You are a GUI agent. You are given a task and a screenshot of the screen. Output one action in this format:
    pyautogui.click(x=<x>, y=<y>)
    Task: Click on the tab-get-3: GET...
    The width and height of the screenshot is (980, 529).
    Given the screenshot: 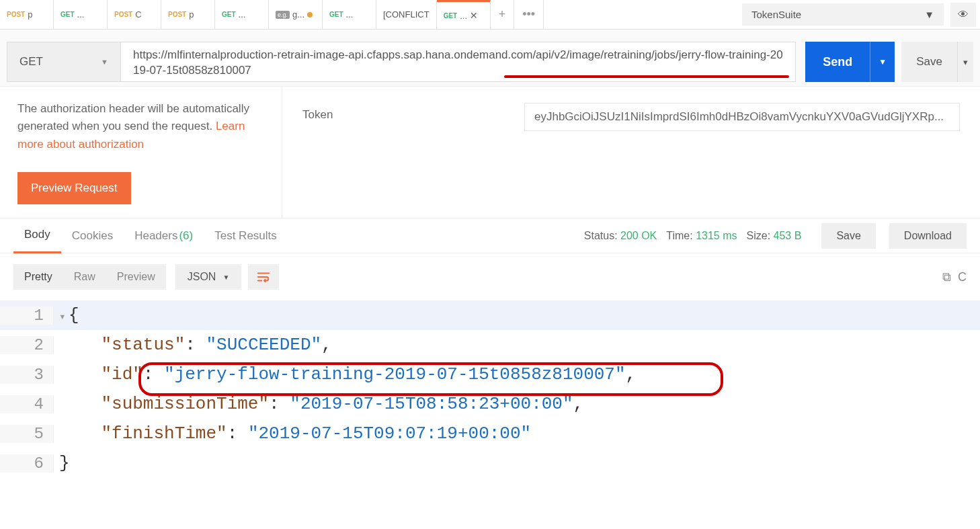 What is the action you would take?
    pyautogui.click(x=350, y=15)
    